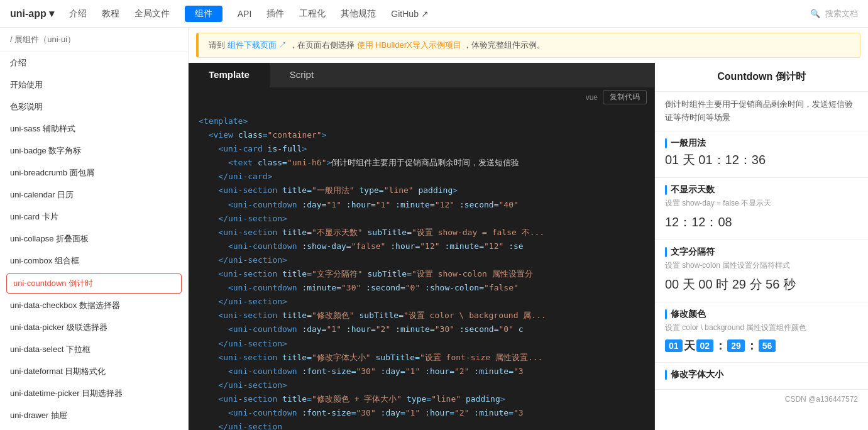  What do you see at coordinates (258, 45) in the screenshot?
I see `banner-link1: 组件下载页面 ↗` at bounding box center [258, 45].